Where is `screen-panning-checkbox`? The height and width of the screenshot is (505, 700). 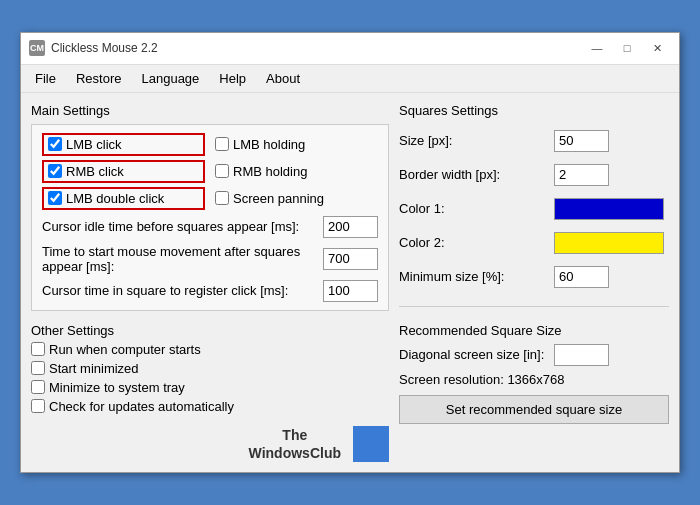
screen-panning-checkbox is located at coordinates (222, 198).